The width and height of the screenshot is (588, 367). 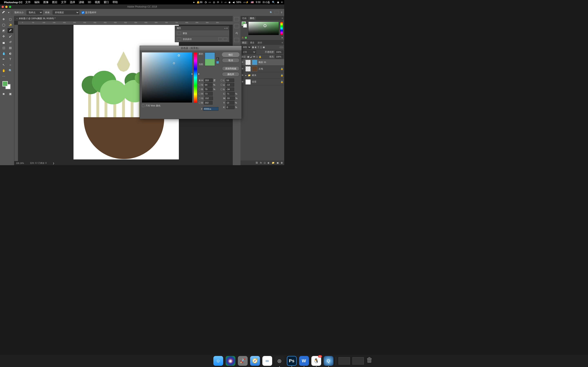 I want to click on screenmode-tool: ▣, so click(x=10, y=94).